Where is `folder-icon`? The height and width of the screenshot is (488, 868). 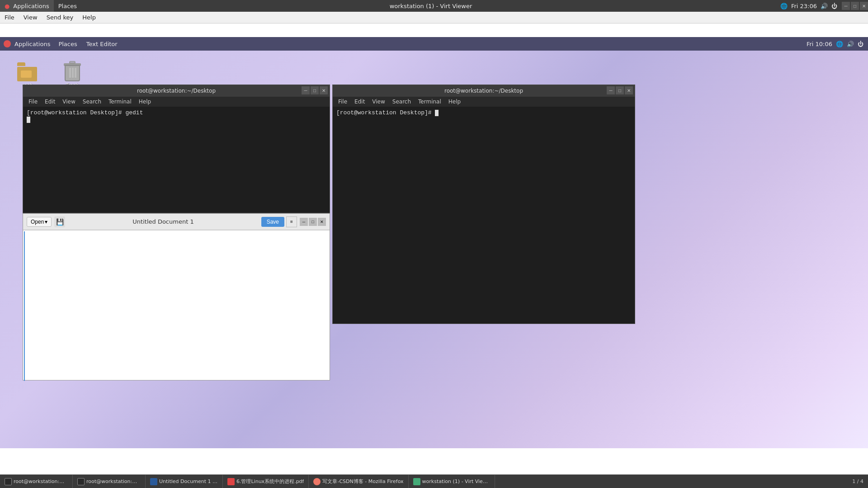 folder-icon is located at coordinates (27, 70).